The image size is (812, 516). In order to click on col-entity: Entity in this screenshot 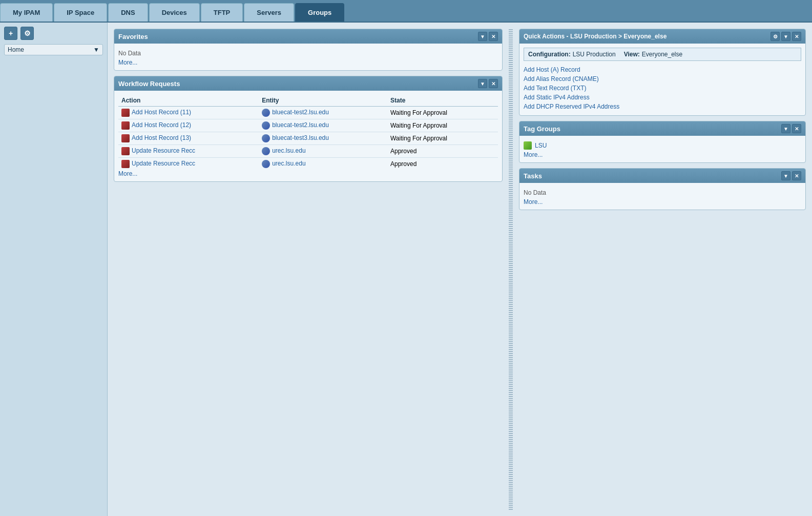, I will do `click(323, 100)`.